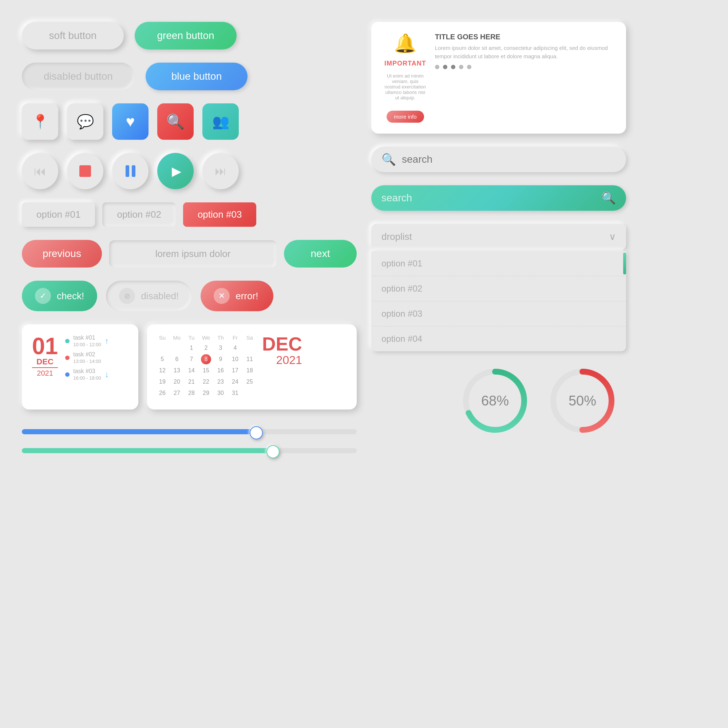  Describe the element at coordinates (60, 296) in the screenshot. I see `check-button: ✓ check!` at that location.